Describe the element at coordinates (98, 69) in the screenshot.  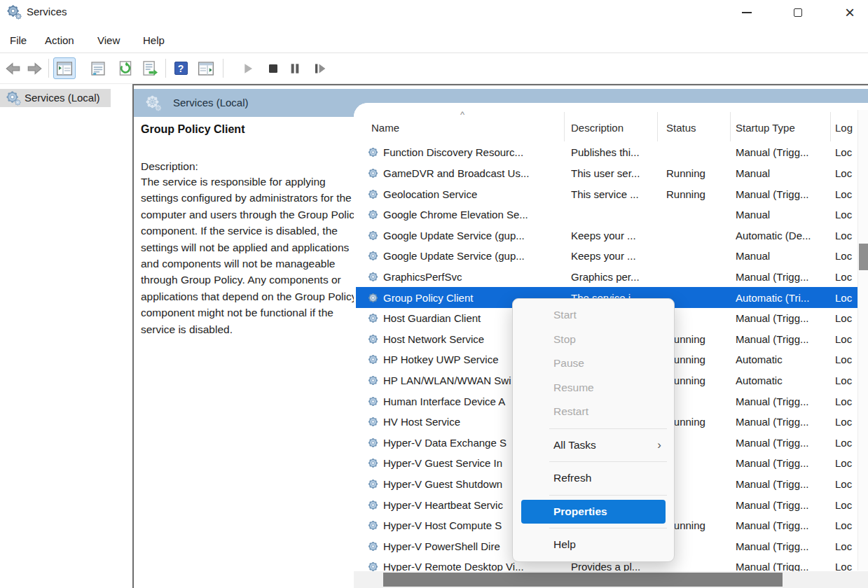
I see `properties-button` at that location.